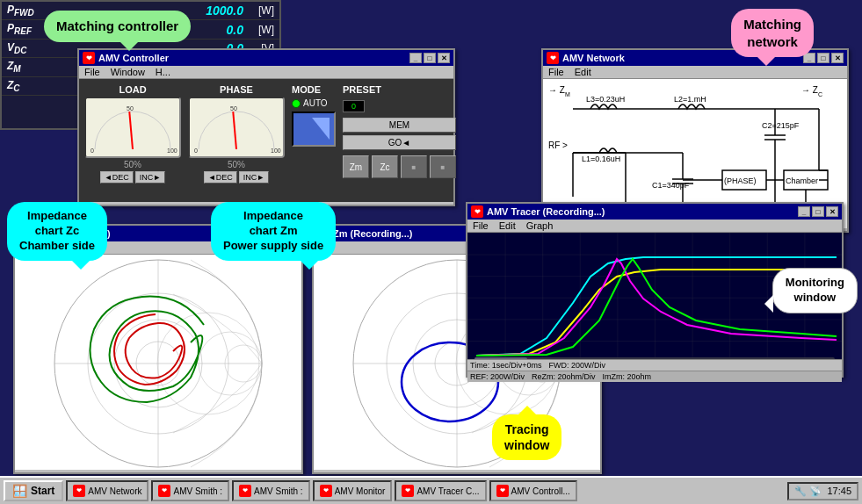 Image resolution: width=862 pixels, height=504 pixels. Describe the element at coordinates (823, 58) in the screenshot. I see `network-controls: _ □ ✕` at that location.